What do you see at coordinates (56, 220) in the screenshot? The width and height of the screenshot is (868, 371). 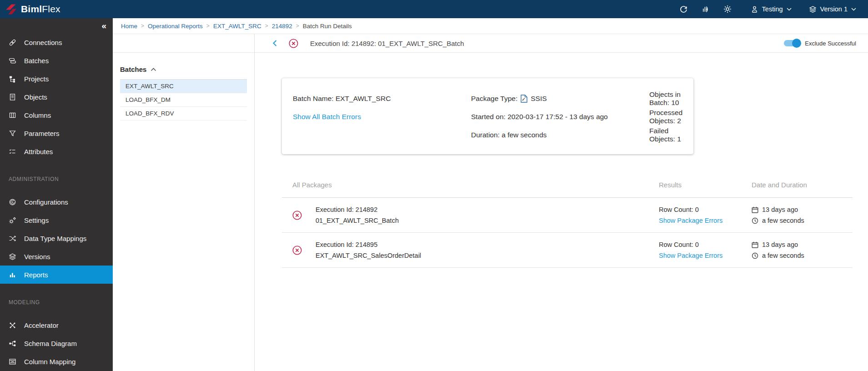 I see `sidebar-item-settings: Settings` at bounding box center [56, 220].